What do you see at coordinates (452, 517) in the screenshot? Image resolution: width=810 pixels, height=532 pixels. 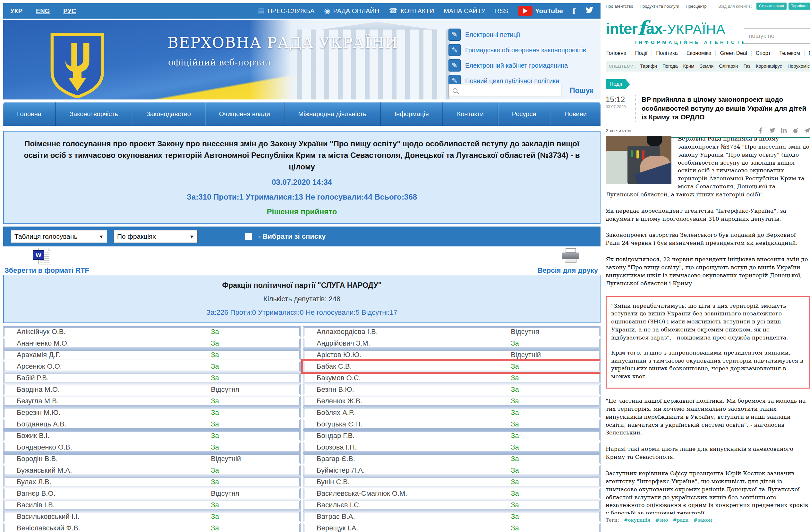 I see `vote-row: Ватрас В.А.За` at bounding box center [452, 517].